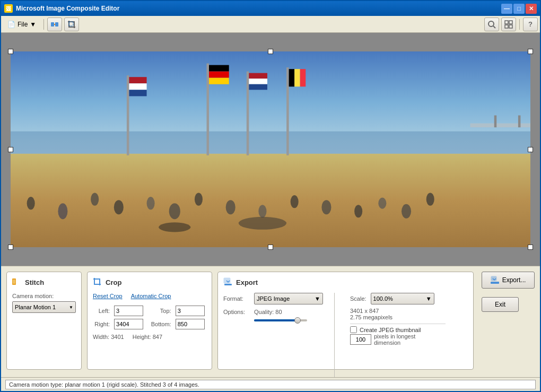 The width and height of the screenshot is (541, 392). What do you see at coordinates (530, 24) in the screenshot?
I see `help-button: ?` at bounding box center [530, 24].